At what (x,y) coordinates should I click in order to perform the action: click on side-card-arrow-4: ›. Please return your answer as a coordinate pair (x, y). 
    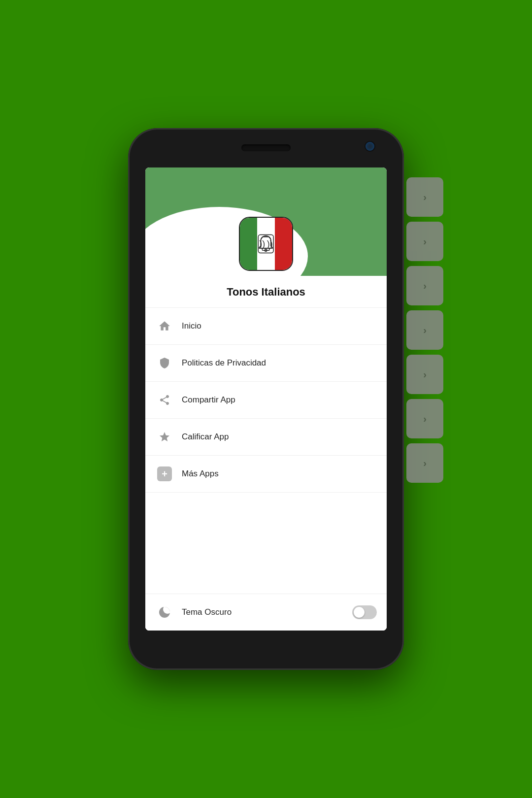
    Looking at the image, I should click on (425, 330).